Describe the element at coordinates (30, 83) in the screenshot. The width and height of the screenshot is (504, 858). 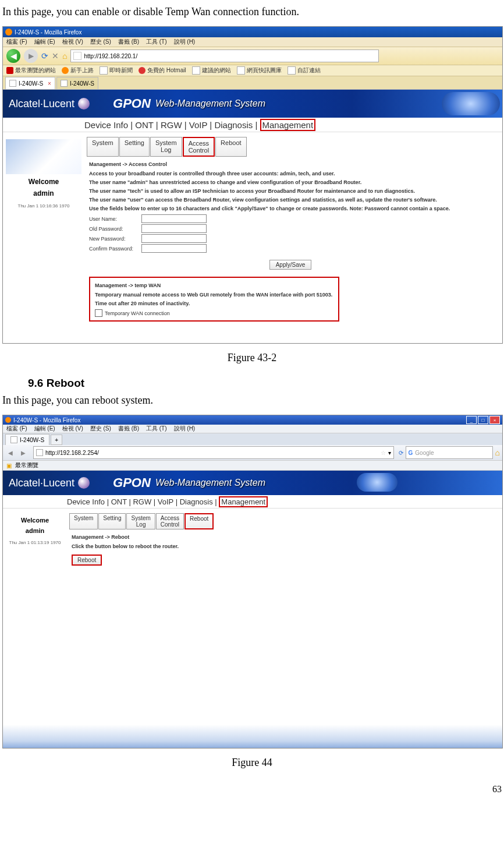
I see `tab-active: I-240W-S×` at that location.